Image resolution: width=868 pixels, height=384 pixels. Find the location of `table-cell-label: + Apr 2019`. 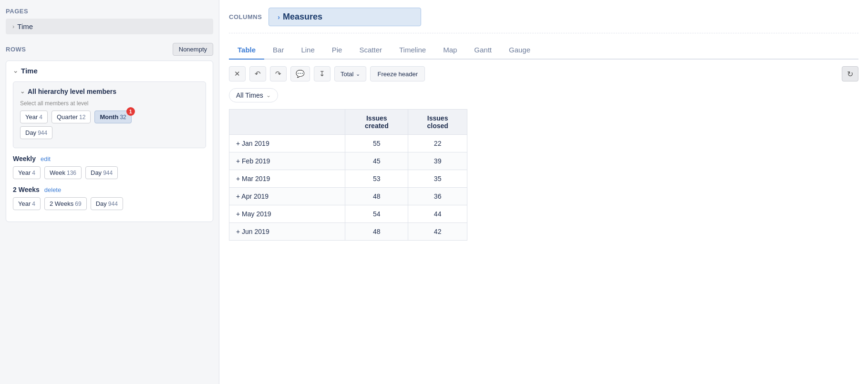

table-cell-label: + Apr 2019 is located at coordinates (287, 196).